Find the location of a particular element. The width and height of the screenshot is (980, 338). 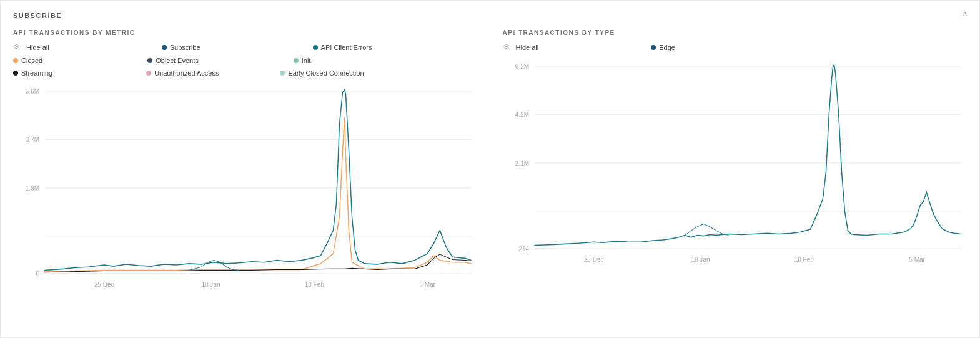

legend-item-api-errors: API Client Errors is located at coordinates (342, 47).